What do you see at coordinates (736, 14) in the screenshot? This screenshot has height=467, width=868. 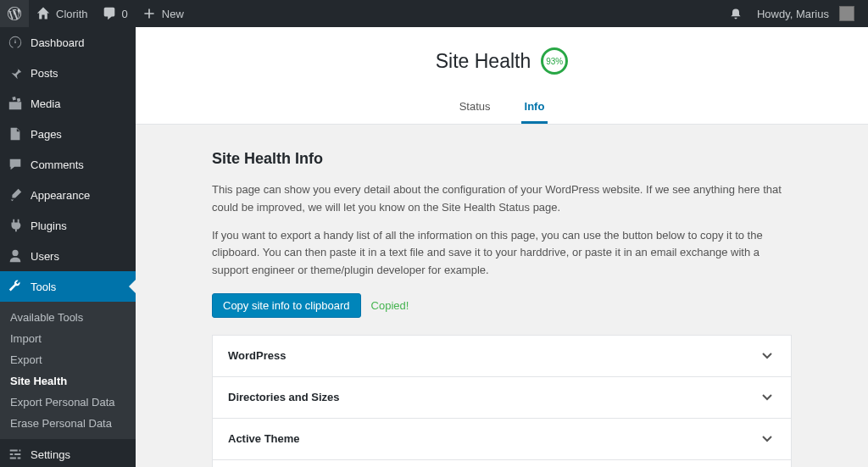 I see `bell-icon` at bounding box center [736, 14].